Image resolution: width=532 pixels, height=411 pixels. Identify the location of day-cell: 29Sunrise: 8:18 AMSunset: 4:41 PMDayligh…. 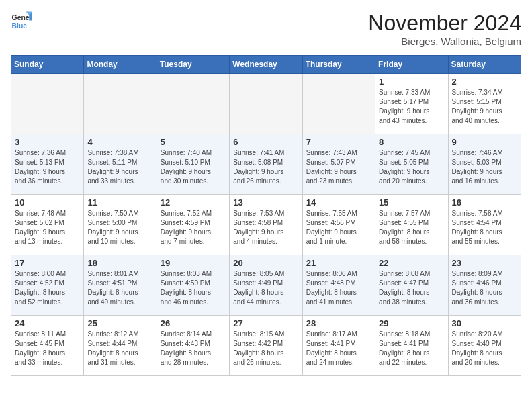
(412, 346).